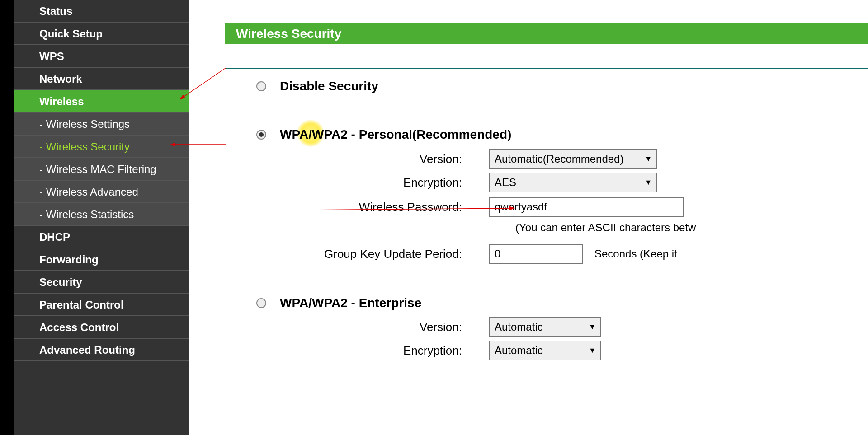  What do you see at coordinates (371, 159) in the screenshot?
I see `label-version: Version:` at bounding box center [371, 159].